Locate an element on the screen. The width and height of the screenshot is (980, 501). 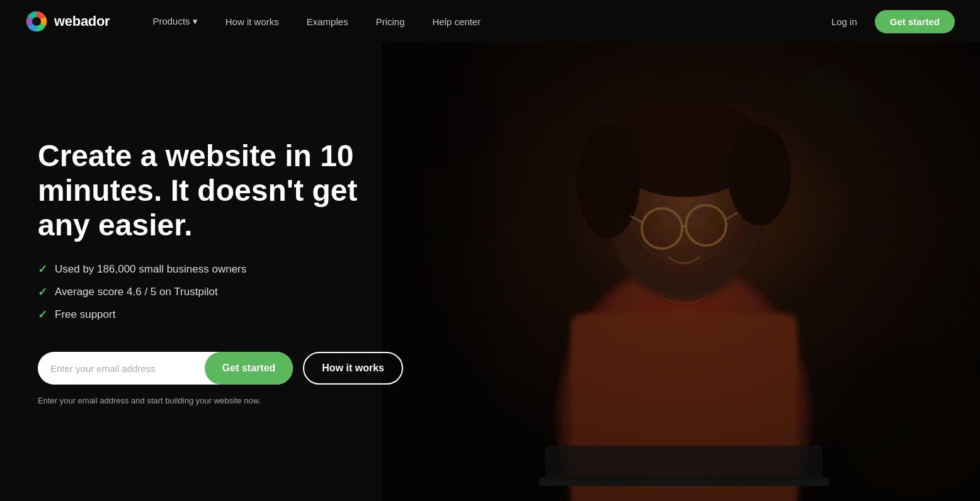
cta-hint: Enter your email address and start build… is located at coordinates (220, 400).